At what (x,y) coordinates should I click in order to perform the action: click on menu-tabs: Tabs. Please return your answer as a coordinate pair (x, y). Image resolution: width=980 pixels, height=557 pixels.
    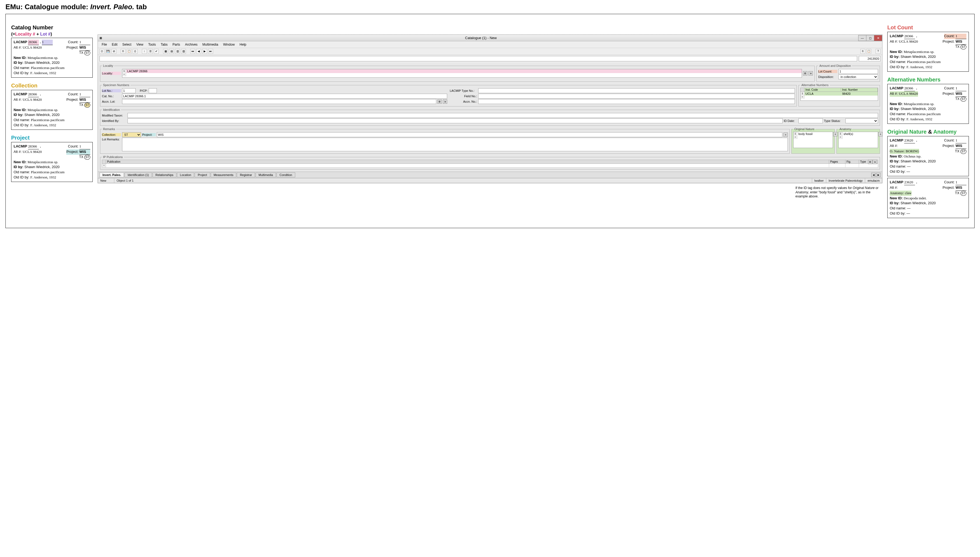
    Looking at the image, I should click on (164, 44).